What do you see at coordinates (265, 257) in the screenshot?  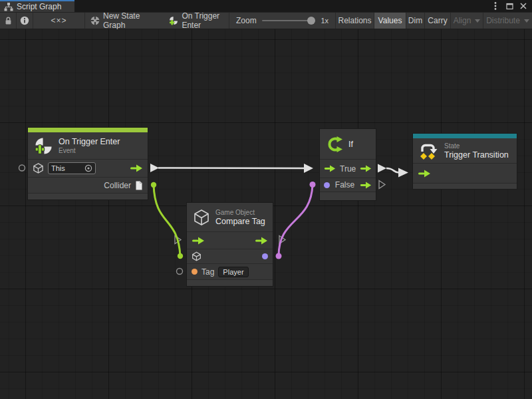 I see `boolean-output-port` at bounding box center [265, 257].